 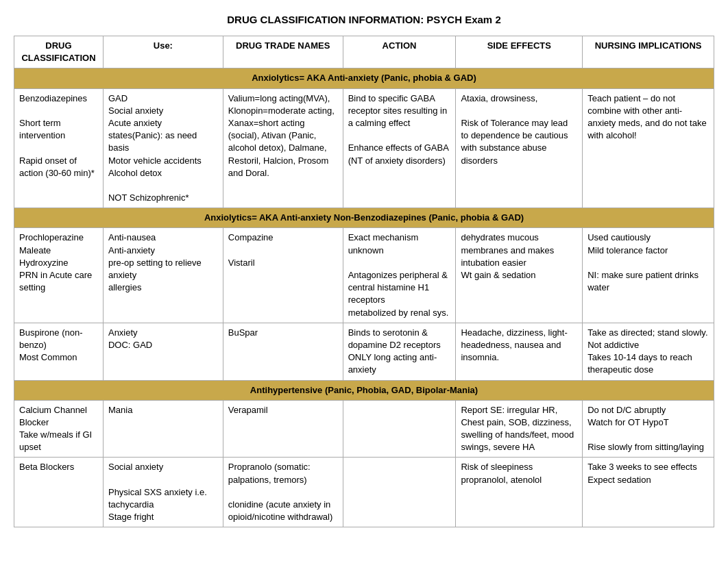 What do you see at coordinates (59, 275) in the screenshot?
I see `drug-proc: Prochloperazine MaleateHydroxyzinePRN in…` at bounding box center [59, 275].